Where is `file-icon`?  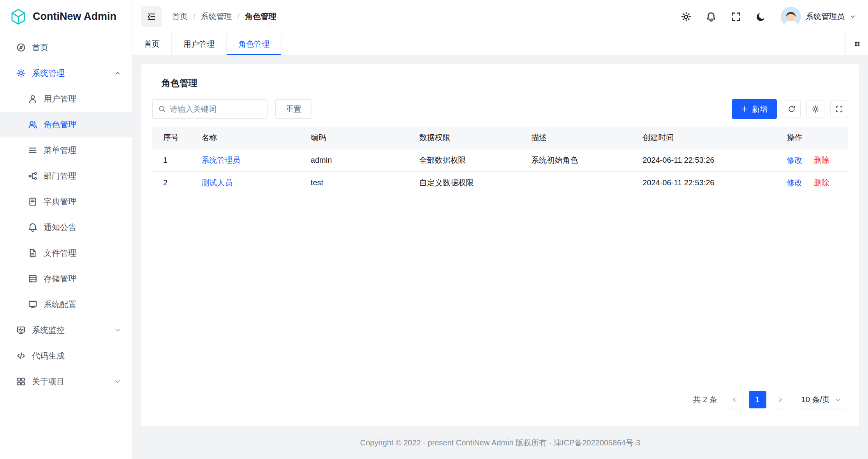
file-icon is located at coordinates (33, 253).